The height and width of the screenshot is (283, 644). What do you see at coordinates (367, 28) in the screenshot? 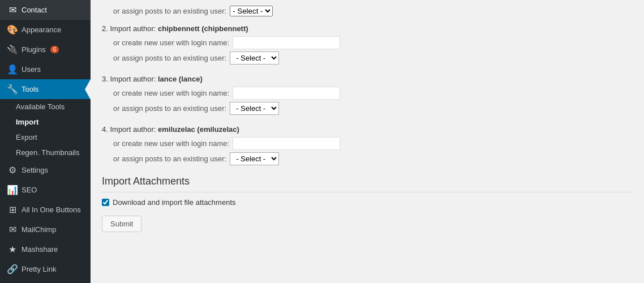
I see `author-line-2: 2. Import author: chipbennett (chipbenne…` at bounding box center [367, 28].